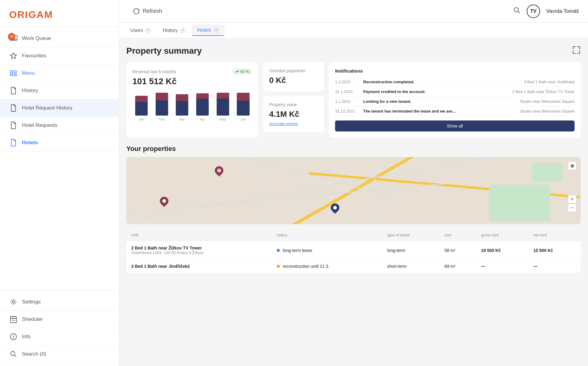 The height and width of the screenshot is (366, 588). What do you see at coordinates (59, 56) in the screenshot?
I see `sidebar-item-favourites: Favourites` at bounding box center [59, 56].